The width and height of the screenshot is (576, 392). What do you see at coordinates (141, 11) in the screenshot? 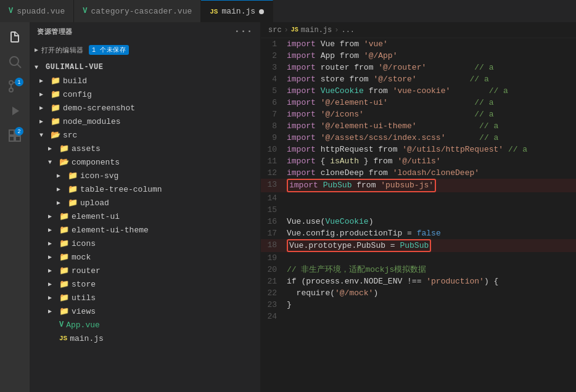
I see `tab-label: category-cascader.vue` at bounding box center [141, 11].